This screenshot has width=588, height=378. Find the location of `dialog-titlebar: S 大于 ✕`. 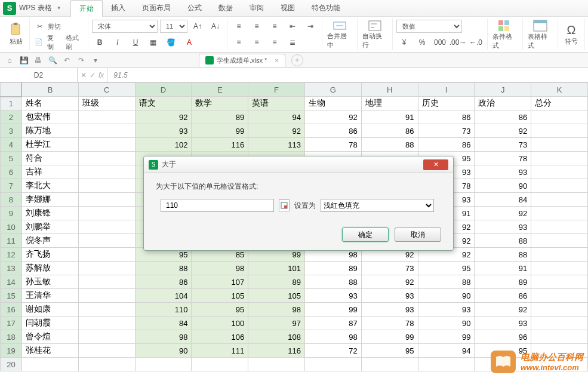

dialog-titlebar: S 大于 ✕ is located at coordinates (298, 165).